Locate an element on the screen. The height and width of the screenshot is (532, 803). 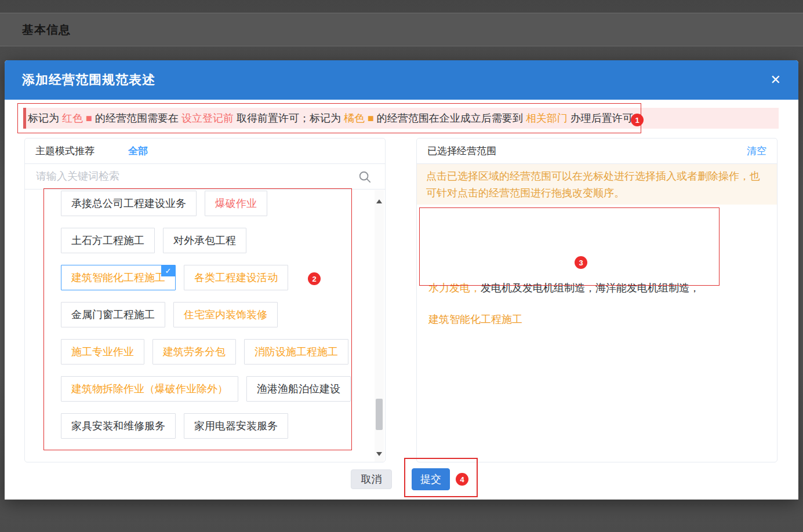
scope-tag: 渔港渔船泊位建设 is located at coordinates (299, 389).